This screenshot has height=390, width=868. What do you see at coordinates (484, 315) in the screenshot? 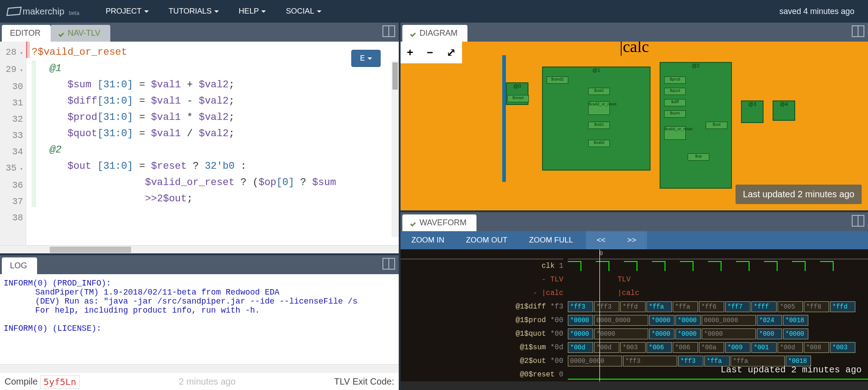
I see `signal-names: clk 1- TLV- |calc@1$diff *f3@1$prod *00@…` at bounding box center [484, 315].